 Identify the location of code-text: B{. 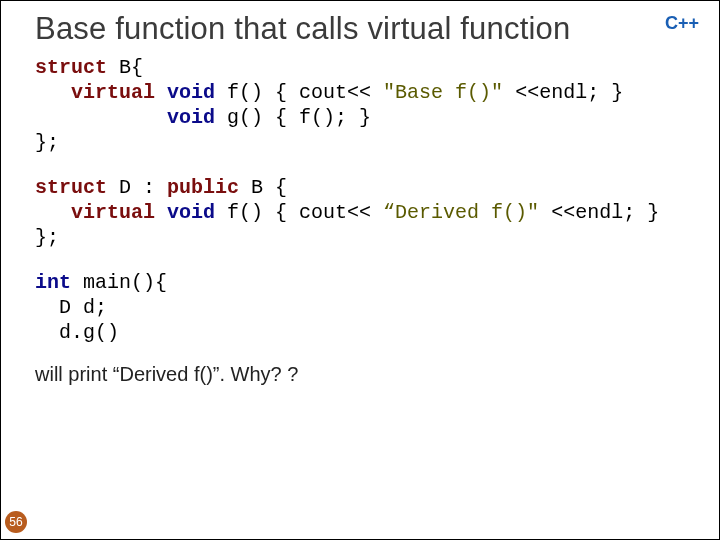
(125, 68).